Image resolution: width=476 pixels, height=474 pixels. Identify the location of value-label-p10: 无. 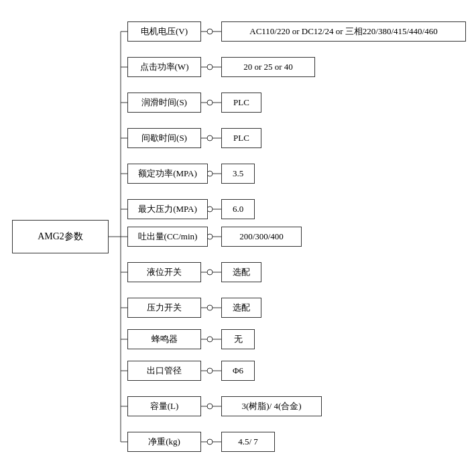
(239, 339).